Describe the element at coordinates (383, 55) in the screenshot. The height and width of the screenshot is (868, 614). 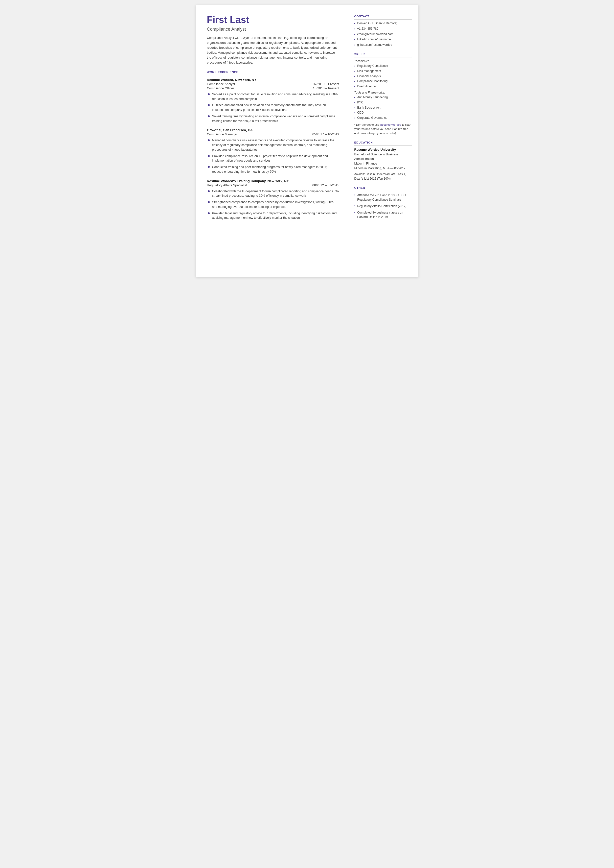
I see `skills-section-label: SKILLS` at that location.